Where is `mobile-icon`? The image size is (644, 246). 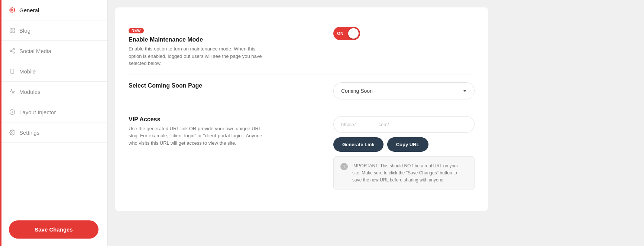
mobile-icon is located at coordinates (12, 71).